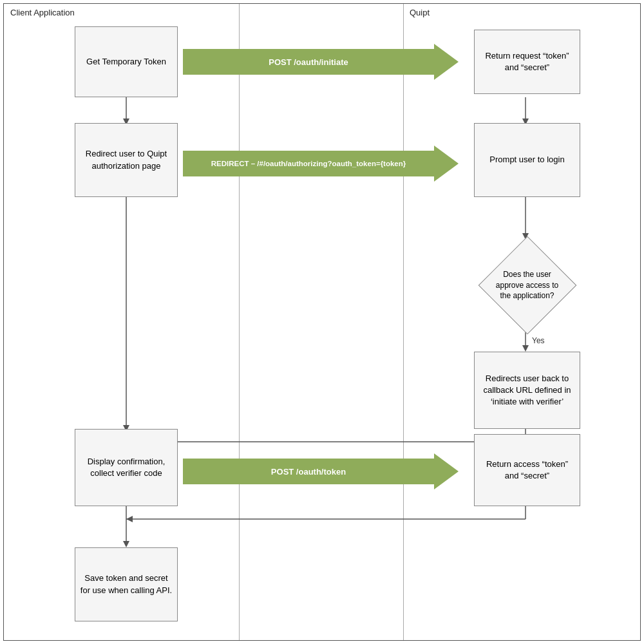 The width and height of the screenshot is (644, 644). What do you see at coordinates (527, 62) in the screenshot?
I see `return-token-secret-box: Return request “token” and “secret”` at bounding box center [527, 62].